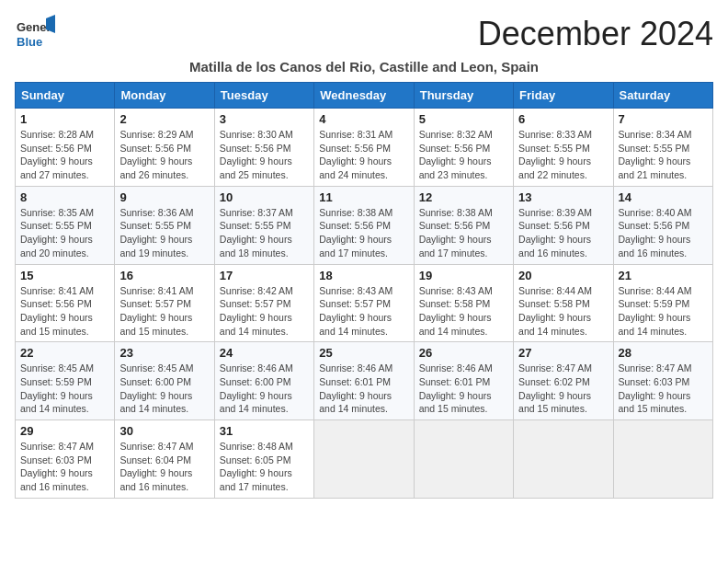 The image size is (728, 563). I want to click on day-number: 3, so click(265, 120).